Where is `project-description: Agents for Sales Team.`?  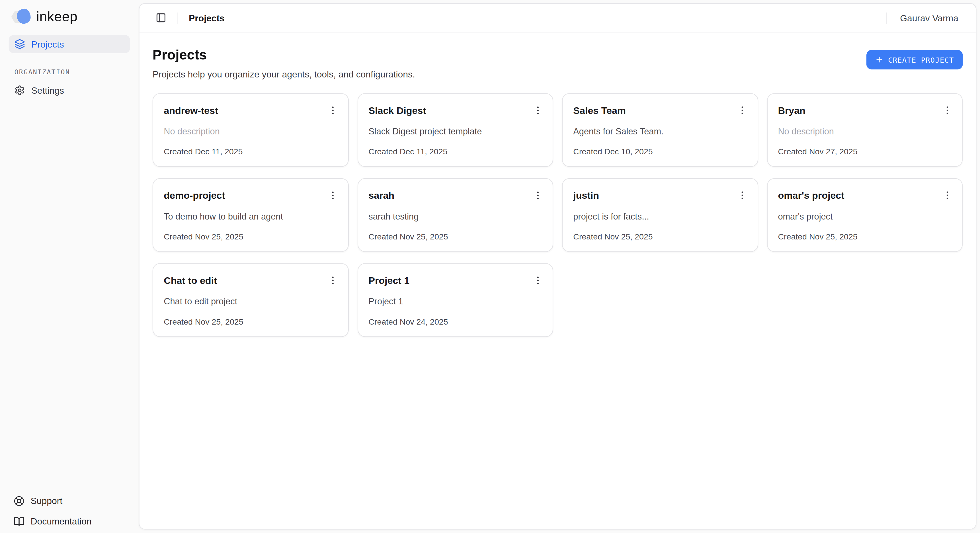
project-description: Agents for Sales Team. is located at coordinates (660, 131).